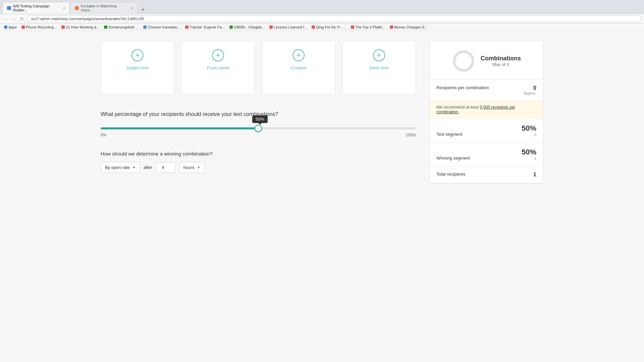 The height and width of the screenshot is (362, 644). I want to click on tab-label-1: A/B Testing Campaign Builder..., so click(36, 8).